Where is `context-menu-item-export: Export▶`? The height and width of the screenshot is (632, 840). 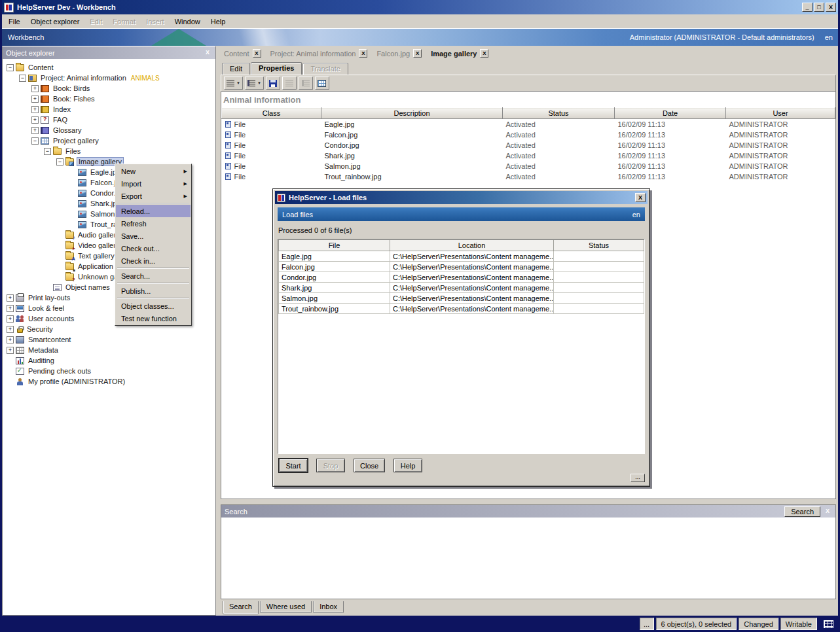
context-menu-item-export: Export▶ is located at coordinates (153, 196).